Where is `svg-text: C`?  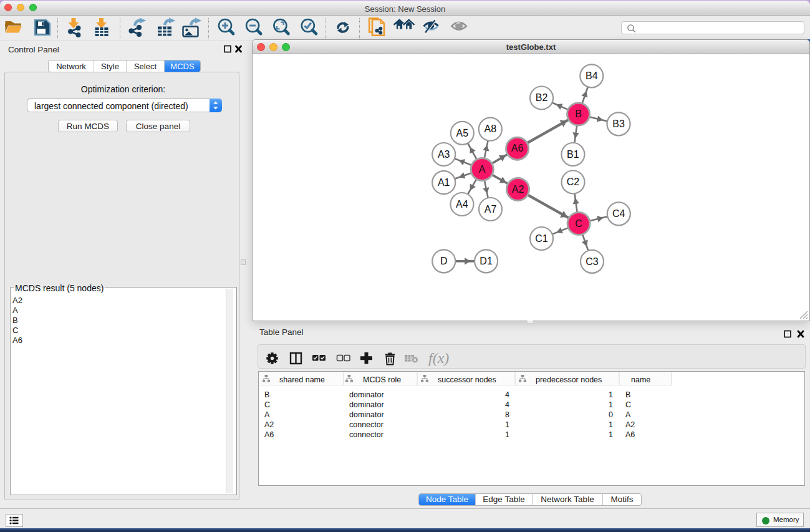
svg-text: C is located at coordinates (579, 223).